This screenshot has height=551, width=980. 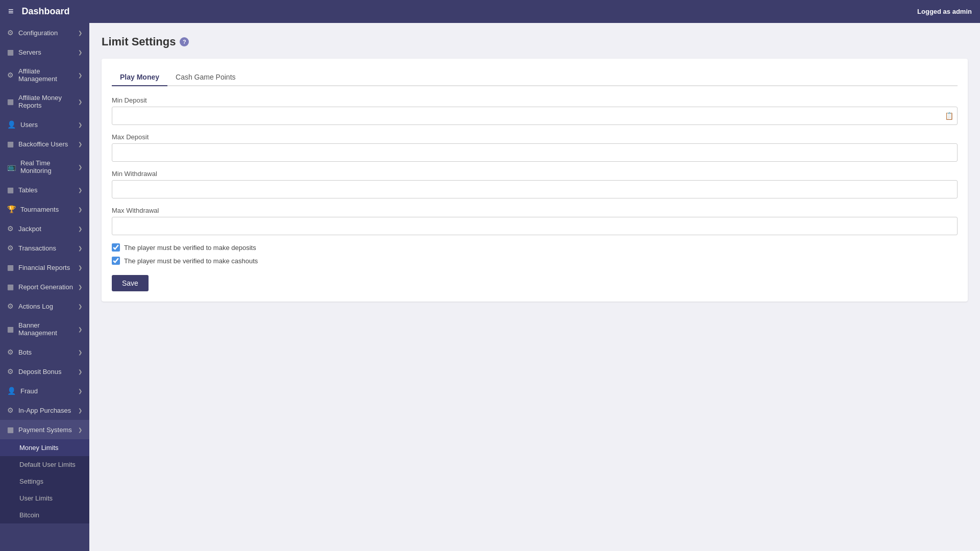 What do you see at coordinates (45, 329) in the screenshot?
I see `sidebar-item-banner-management: ▦ Banner Management ❯` at bounding box center [45, 329].